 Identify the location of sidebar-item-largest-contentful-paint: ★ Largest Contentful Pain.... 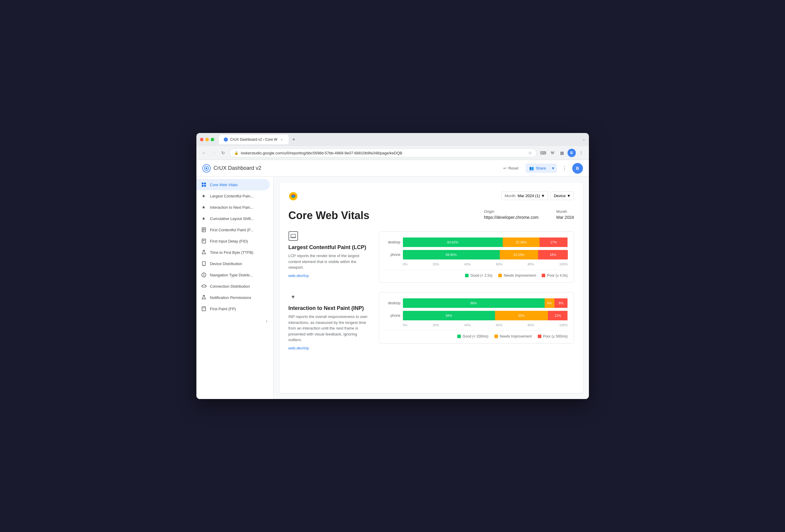
(233, 196).